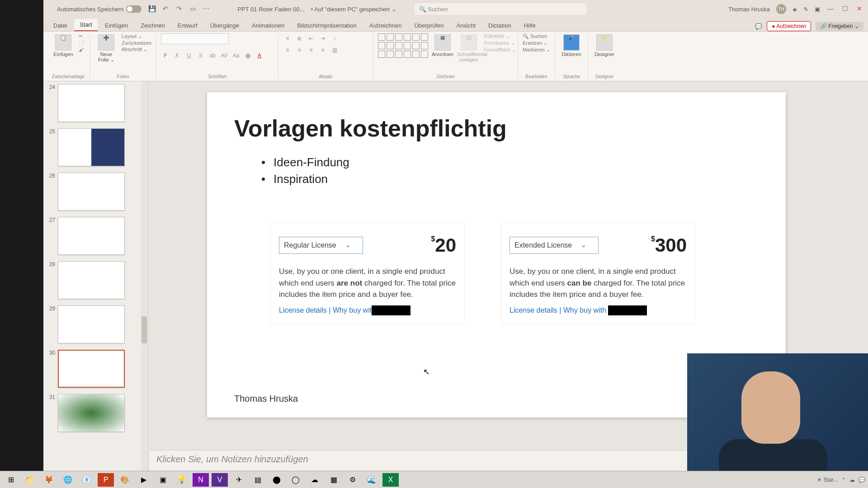 The width and height of the screenshot is (868, 488). Describe the element at coordinates (604, 45) in the screenshot. I see `designer-button: ✨Designer` at that location.